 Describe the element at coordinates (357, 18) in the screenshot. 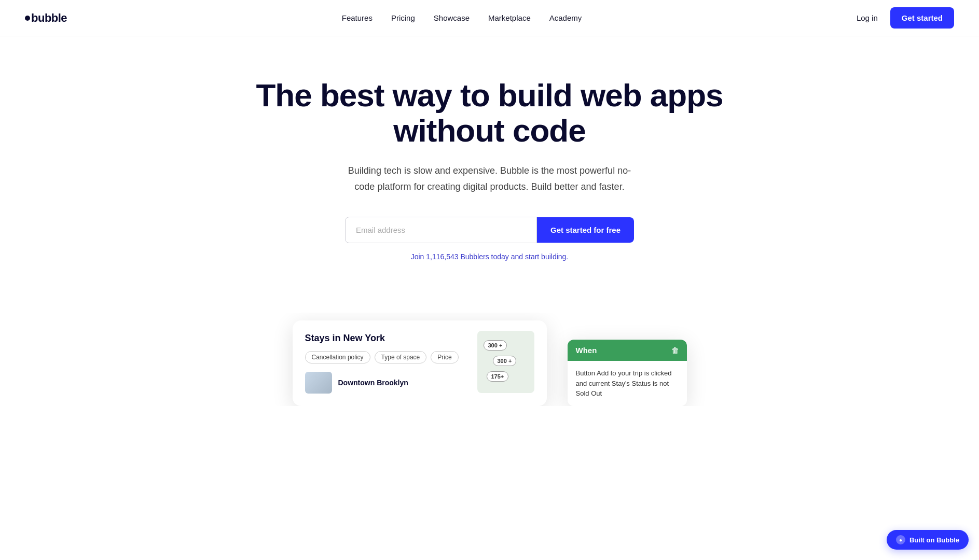

I see `nav-item-features: Features` at that location.